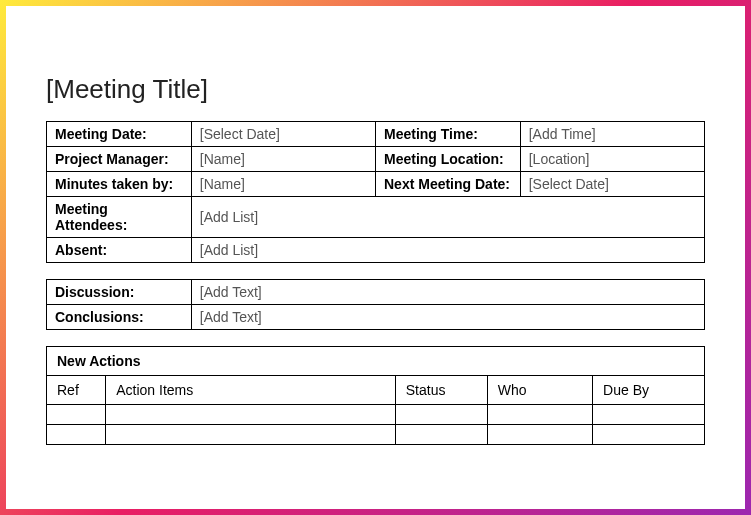 The width and height of the screenshot is (751, 515). I want to click on actions-heading: New Actions, so click(376, 362).